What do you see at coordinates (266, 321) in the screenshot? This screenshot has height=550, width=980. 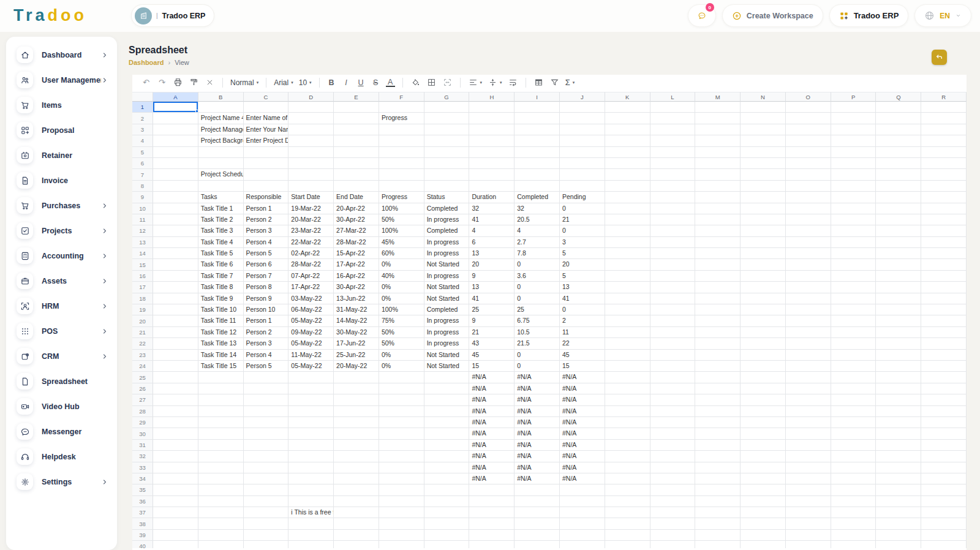 I see `cell-C20: Person 1` at bounding box center [266, 321].